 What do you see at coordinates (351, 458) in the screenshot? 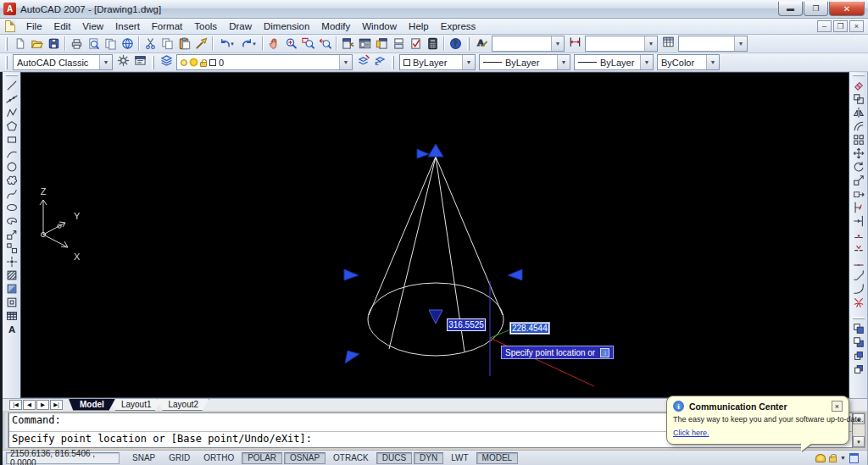
I see `status-toggle-otrack: OTRACK` at bounding box center [351, 458].